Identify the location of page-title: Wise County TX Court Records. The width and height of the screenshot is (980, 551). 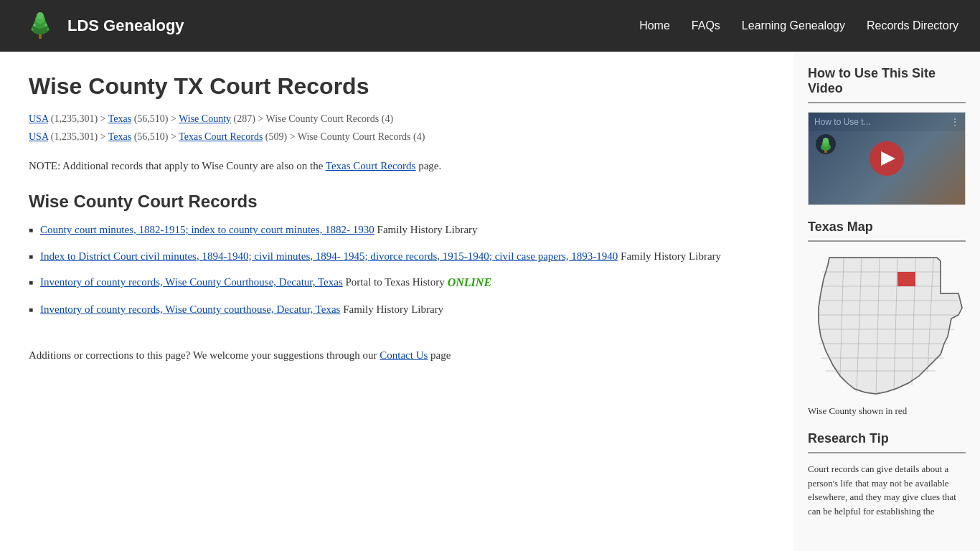
(397, 86).